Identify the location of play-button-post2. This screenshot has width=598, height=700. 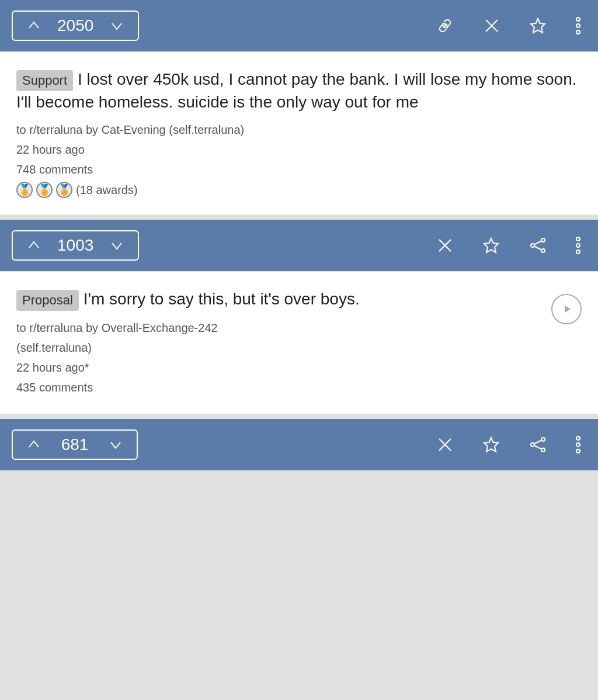
(566, 309).